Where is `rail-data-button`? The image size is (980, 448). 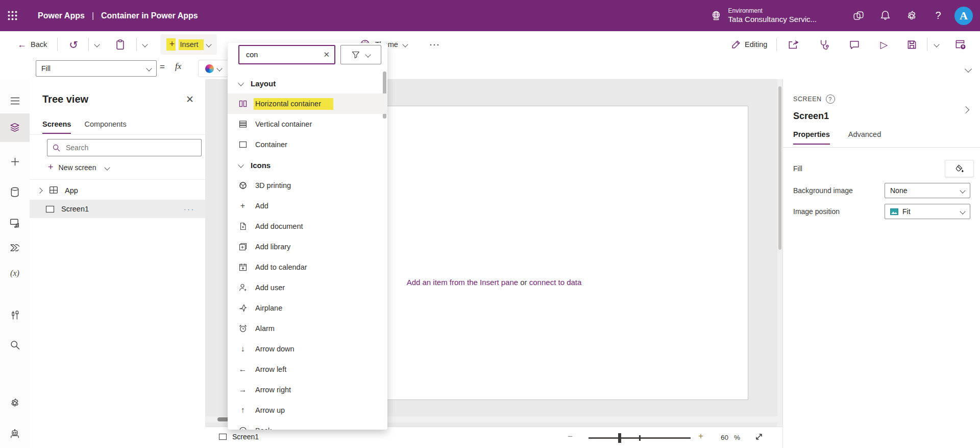 rail-data-button is located at coordinates (15, 192).